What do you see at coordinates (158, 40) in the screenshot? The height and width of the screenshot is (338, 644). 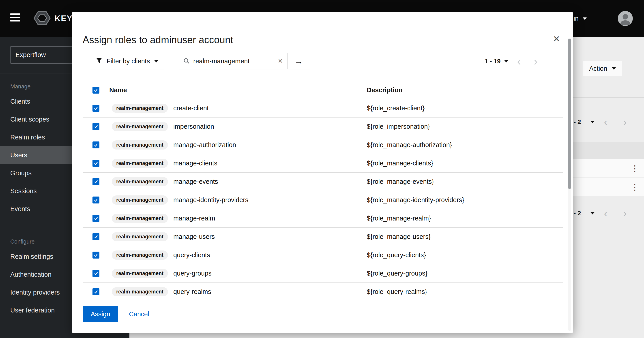 I see `modal-title: Assign roles to adminuser account` at bounding box center [158, 40].